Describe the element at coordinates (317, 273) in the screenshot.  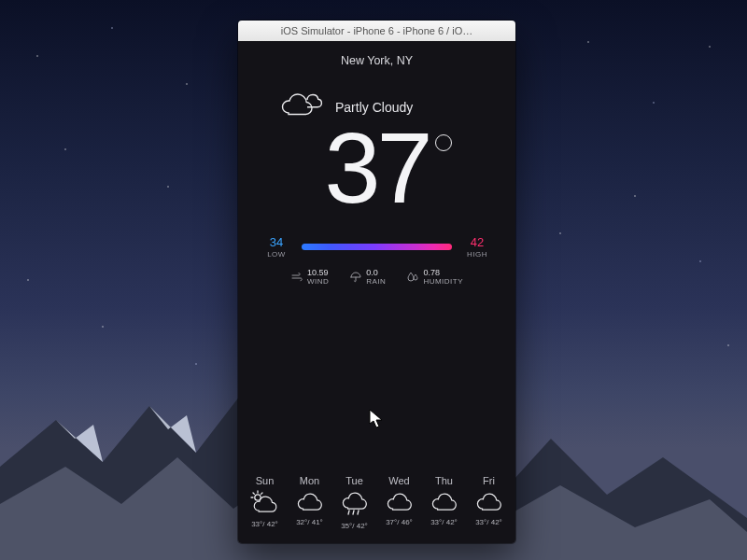
I see `wind-value: 10.59` at that location.